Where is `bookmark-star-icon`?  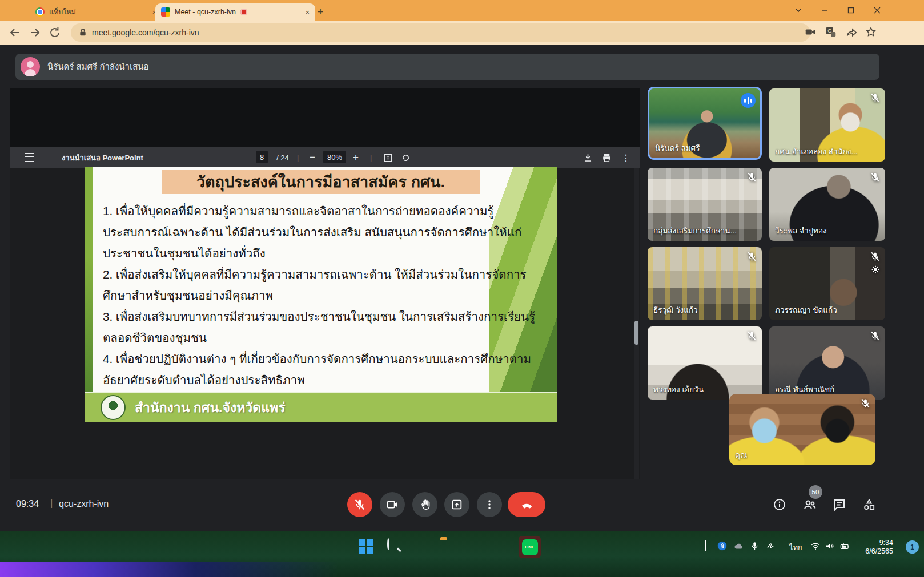 bookmark-star-icon is located at coordinates (871, 33).